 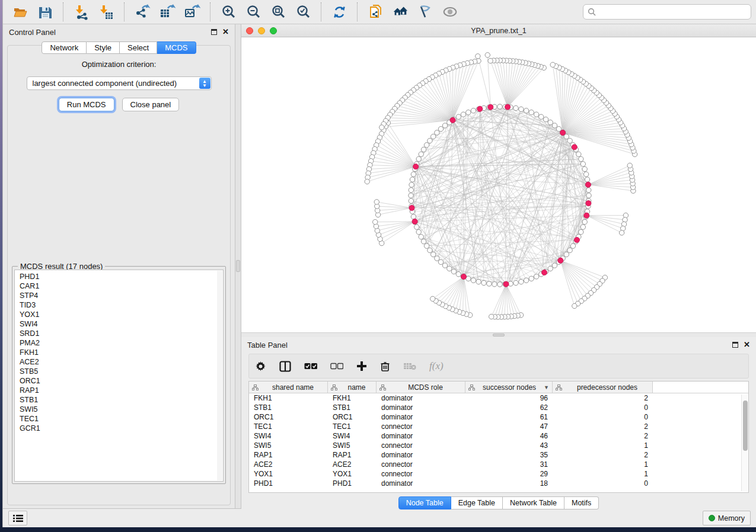 I want to click on table-cell: FKH1, so click(x=352, y=398).